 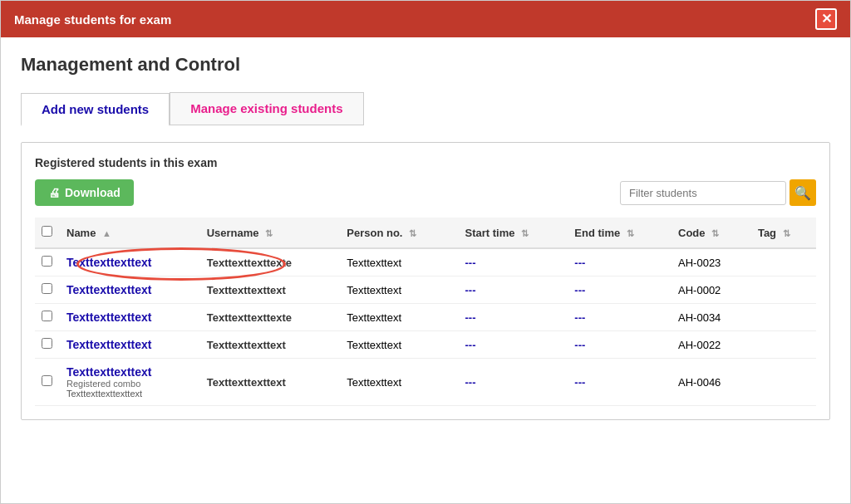 What do you see at coordinates (803, 193) in the screenshot?
I see `filter-button: 🔍` at bounding box center [803, 193].